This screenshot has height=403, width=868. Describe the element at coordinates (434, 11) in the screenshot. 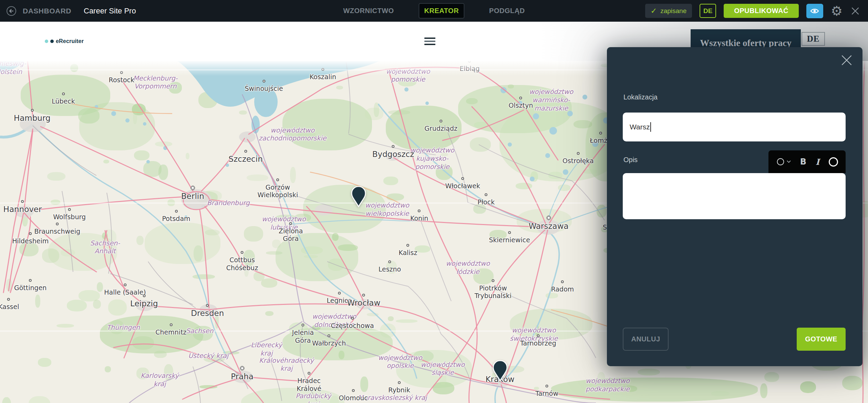

I see `top-bar: DASHBOARD Career Site Pro WZORNICTWO KRE…` at that location.